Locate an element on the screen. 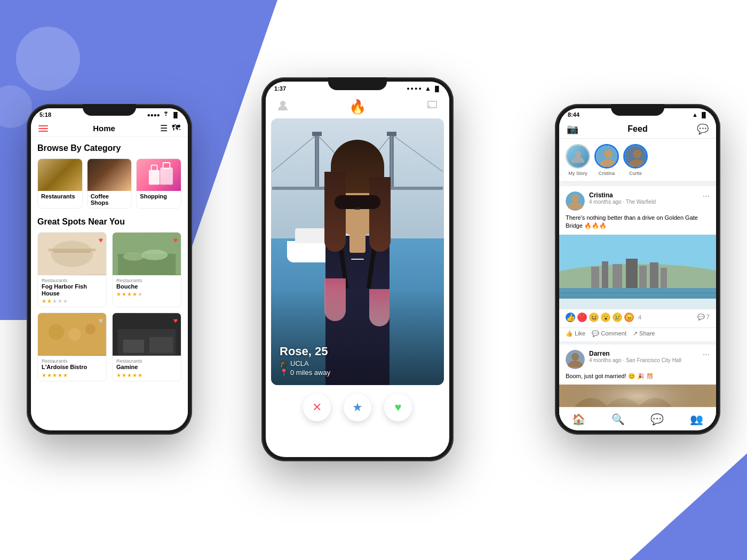 Image resolution: width=747 pixels, height=560 pixels. battery-r: ▐▌ is located at coordinates (704, 115).